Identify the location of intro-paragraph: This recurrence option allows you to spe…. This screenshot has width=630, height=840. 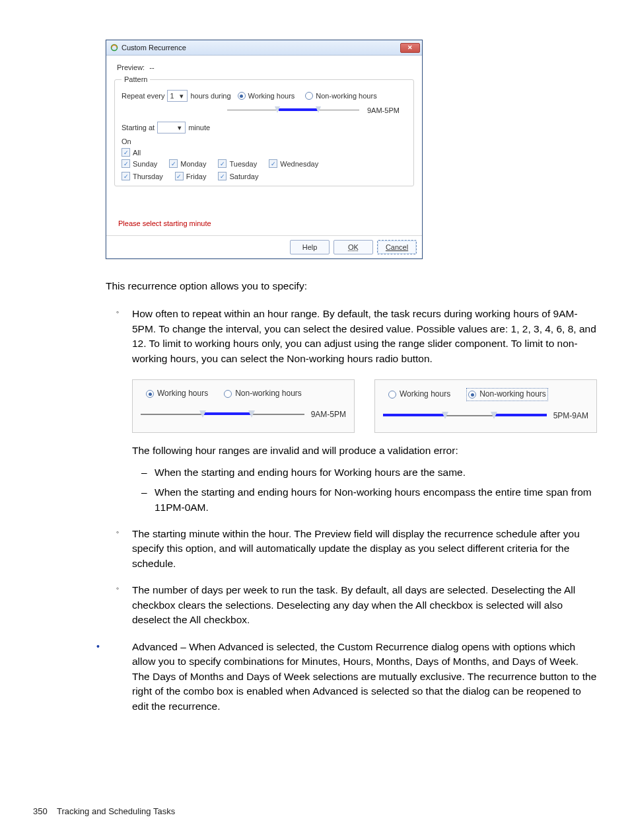
(350, 286).